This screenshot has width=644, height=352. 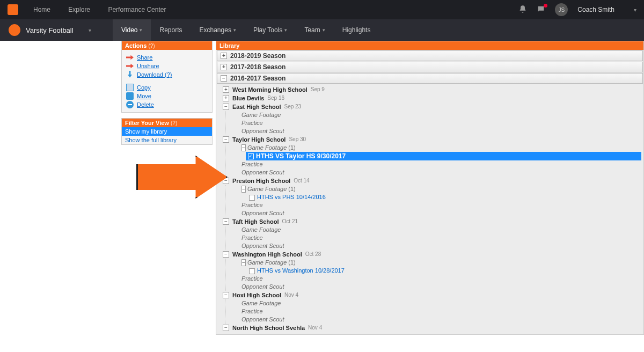 What do you see at coordinates (437, 270) in the screenshot?
I see `video-row: HTHS vs Washington 10/28/2017` at bounding box center [437, 270].